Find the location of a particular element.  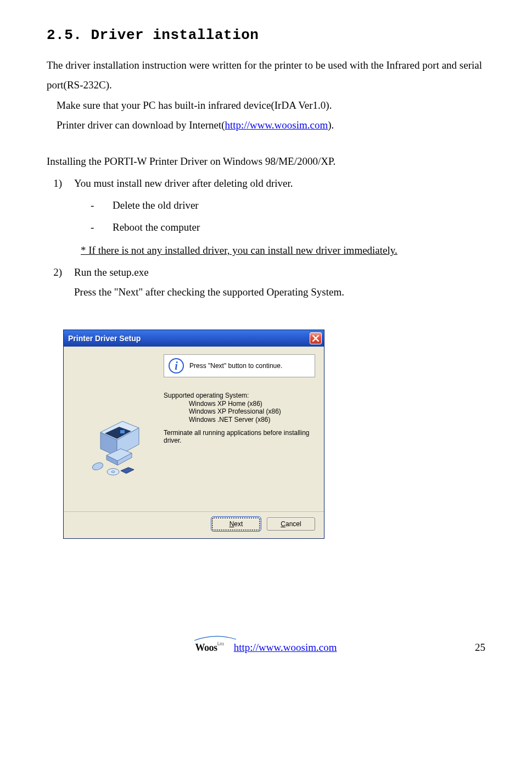

section-heading: 2.5. Driver installation is located at coordinates (266, 35).